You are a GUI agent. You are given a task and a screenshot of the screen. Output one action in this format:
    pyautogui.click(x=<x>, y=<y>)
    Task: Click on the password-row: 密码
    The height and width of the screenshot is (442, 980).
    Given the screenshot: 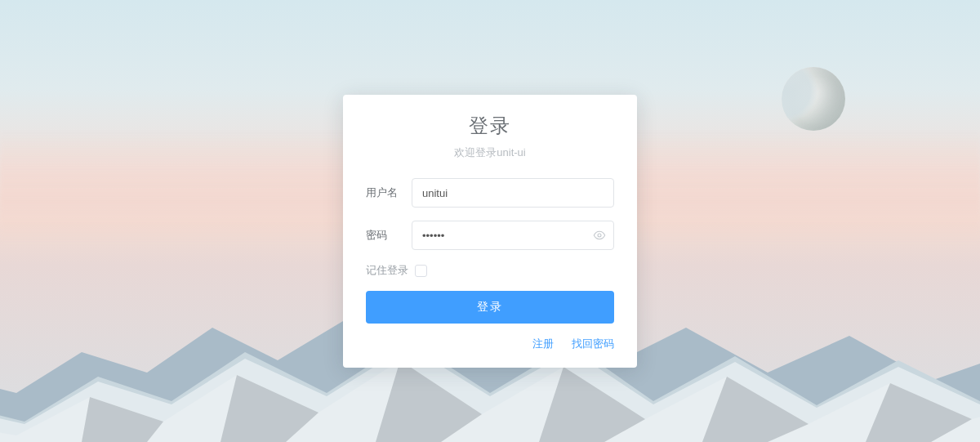 What is the action you would take?
    pyautogui.click(x=490, y=235)
    